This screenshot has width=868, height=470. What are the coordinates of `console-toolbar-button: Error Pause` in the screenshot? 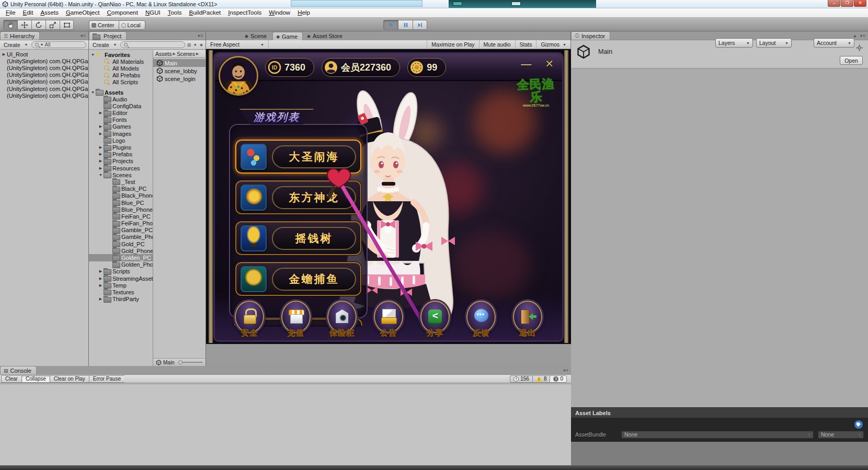 It's located at (107, 379).